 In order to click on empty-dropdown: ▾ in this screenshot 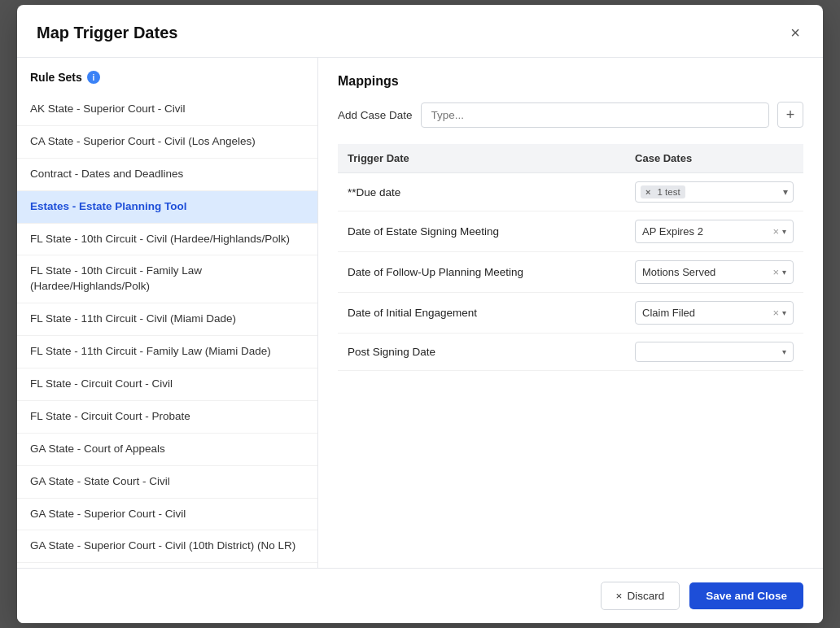, I will do `click(715, 351)`.